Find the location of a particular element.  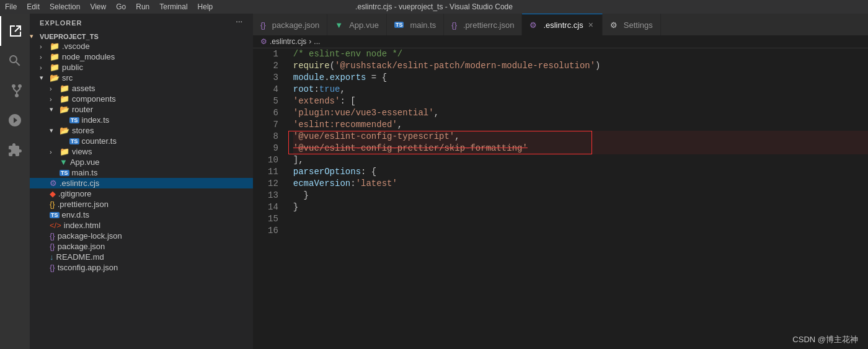

activity-source-control is located at coordinates (15, 91).